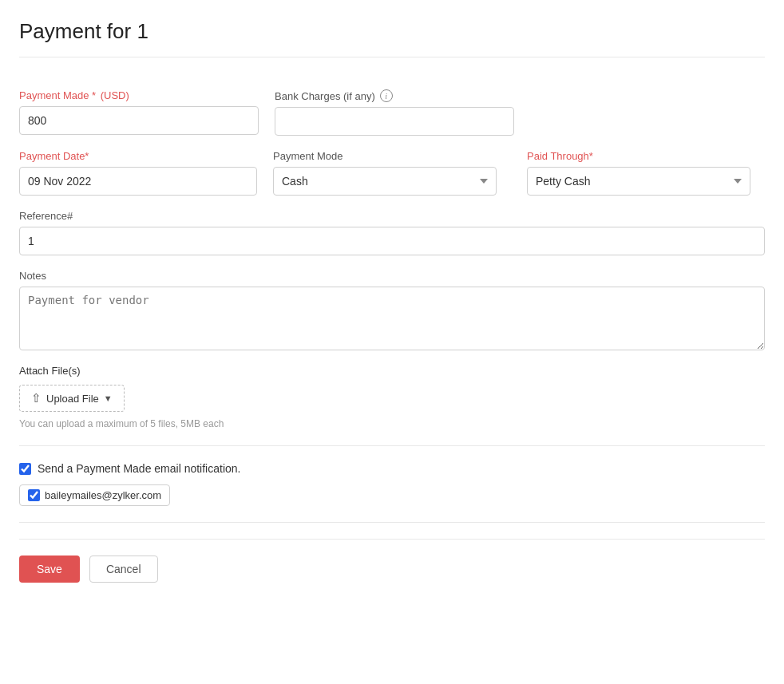  What do you see at coordinates (392, 310) in the screenshot?
I see `group-notes: Notes` at bounding box center [392, 310].